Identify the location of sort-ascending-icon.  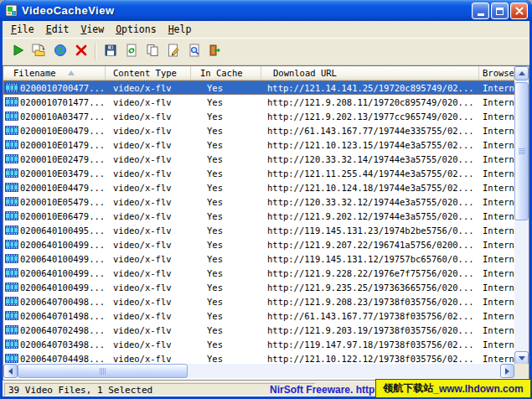
(71, 73).